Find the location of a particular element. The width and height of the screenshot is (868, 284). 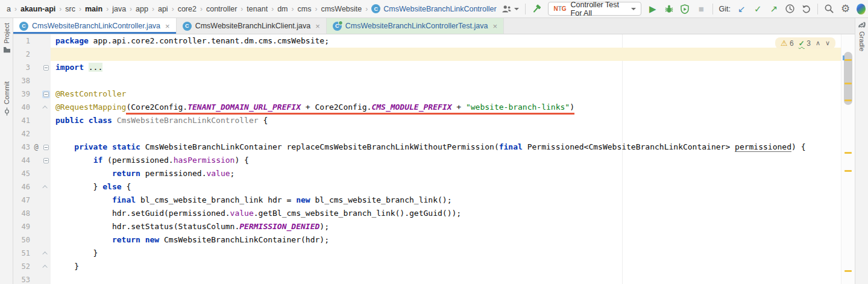

code-text: @RequestMapping(Core2Config.TENANT_DOMAI… is located at coordinates (453, 107).